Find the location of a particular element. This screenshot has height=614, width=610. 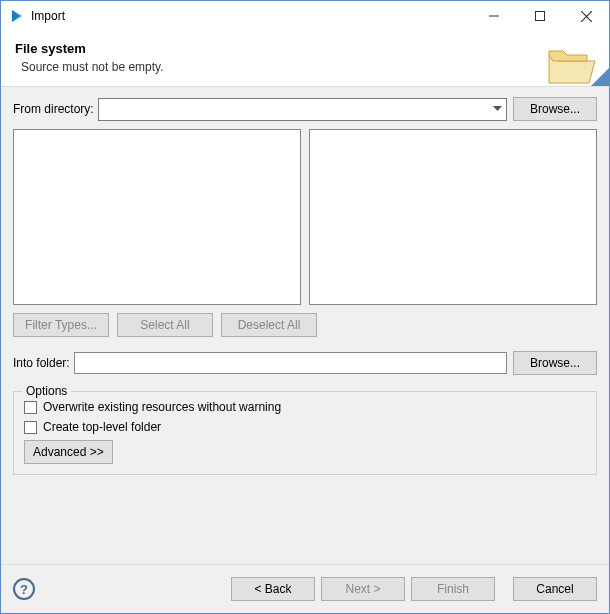

wizard-footer: ? < Back Next > Finish Cancel is located at coordinates (305, 588).